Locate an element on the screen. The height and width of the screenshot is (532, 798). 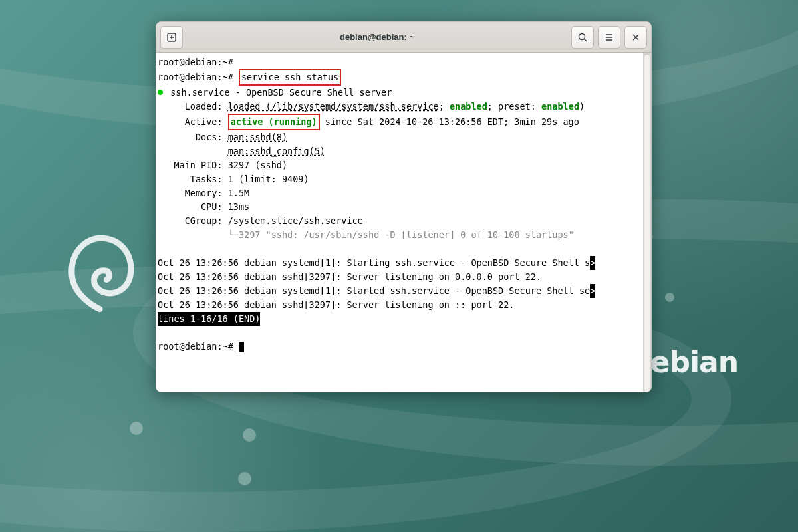
active-label: Active: is located at coordinates (193, 122).